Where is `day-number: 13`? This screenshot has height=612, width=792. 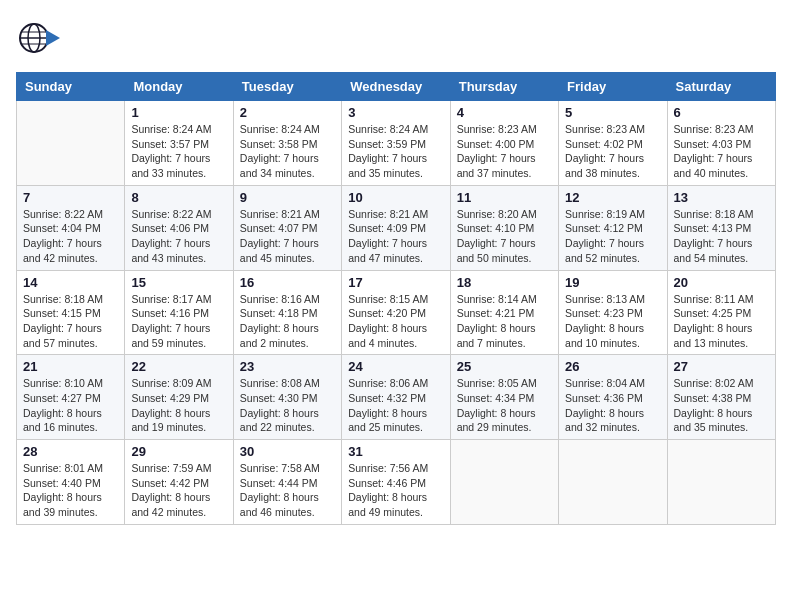 day-number: 13 is located at coordinates (722, 198).